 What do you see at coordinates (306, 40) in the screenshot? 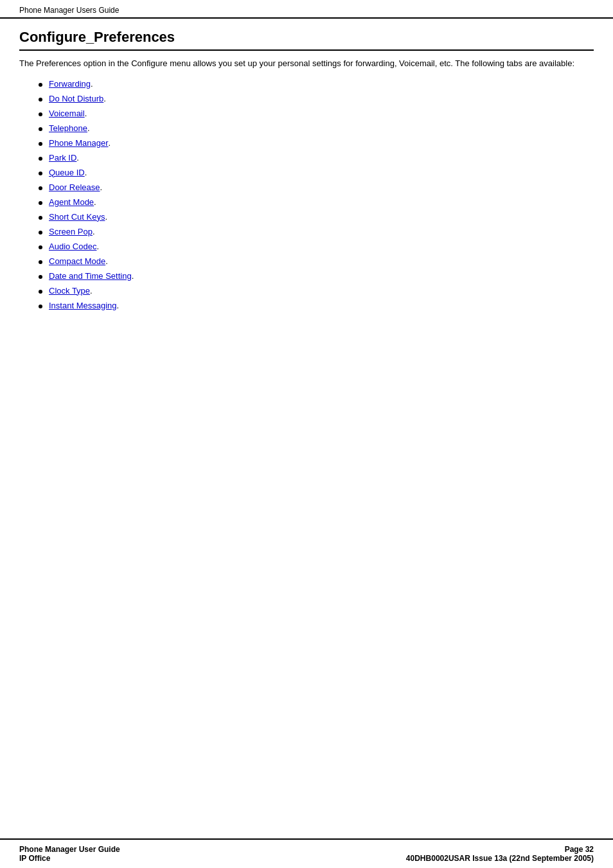
I see `page-title: Configure_Preferences` at bounding box center [306, 40].